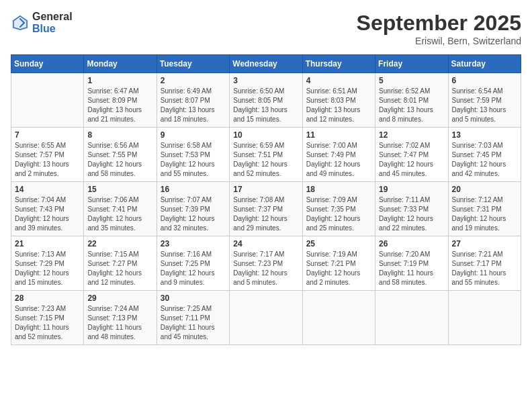  I want to click on calendar-week-row: 14Sunrise: 7:04 AMSunset: 7:43 PMDayligh…, so click(266, 210).